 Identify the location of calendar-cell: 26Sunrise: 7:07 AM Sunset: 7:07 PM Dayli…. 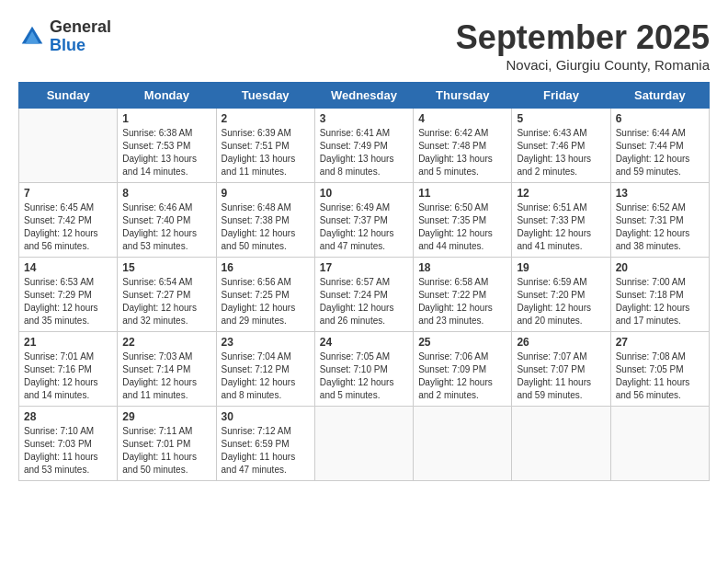
(561, 370).